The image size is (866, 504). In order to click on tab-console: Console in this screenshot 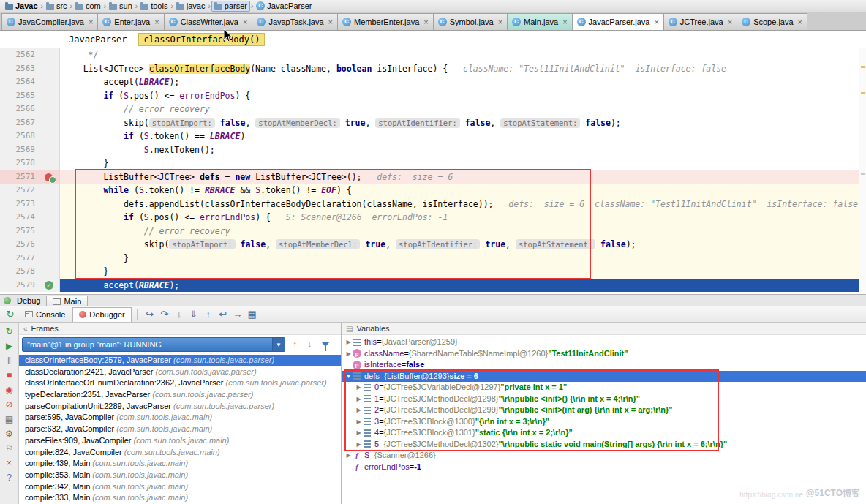, I will do `click(45, 315)`.